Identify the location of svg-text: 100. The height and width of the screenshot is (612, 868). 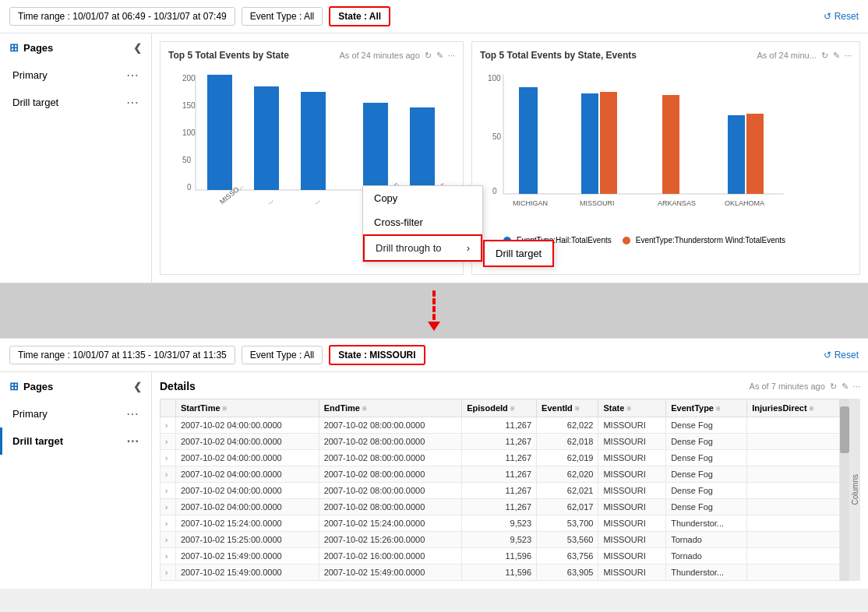
(189, 132).